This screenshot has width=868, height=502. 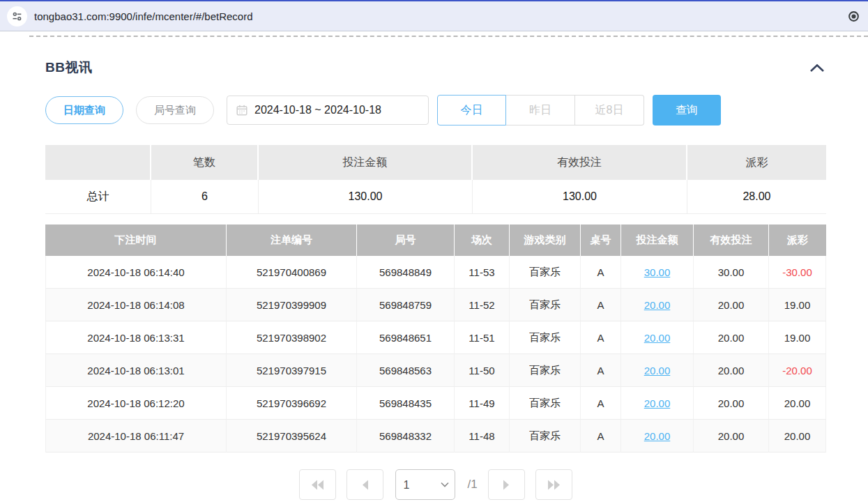 What do you see at coordinates (406, 272) in the screenshot?
I see `cell-round-no: 569848849` at bounding box center [406, 272].